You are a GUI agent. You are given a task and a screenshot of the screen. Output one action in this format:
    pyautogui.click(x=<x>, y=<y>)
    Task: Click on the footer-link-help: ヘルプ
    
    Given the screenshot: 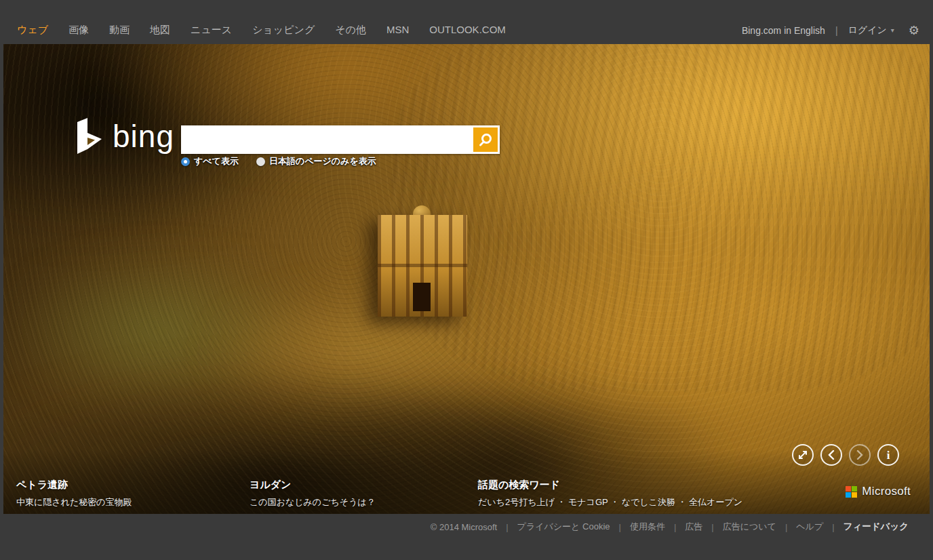 What is the action you would take?
    pyautogui.click(x=810, y=527)
    